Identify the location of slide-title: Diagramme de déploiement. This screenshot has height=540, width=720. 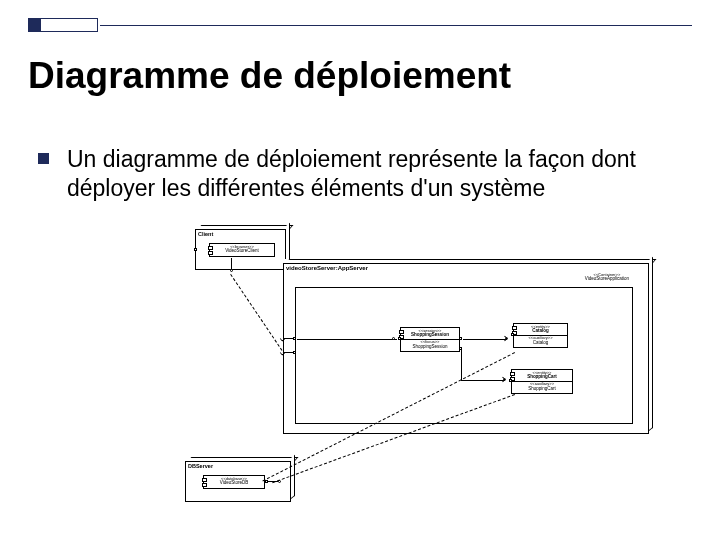
(270, 76).